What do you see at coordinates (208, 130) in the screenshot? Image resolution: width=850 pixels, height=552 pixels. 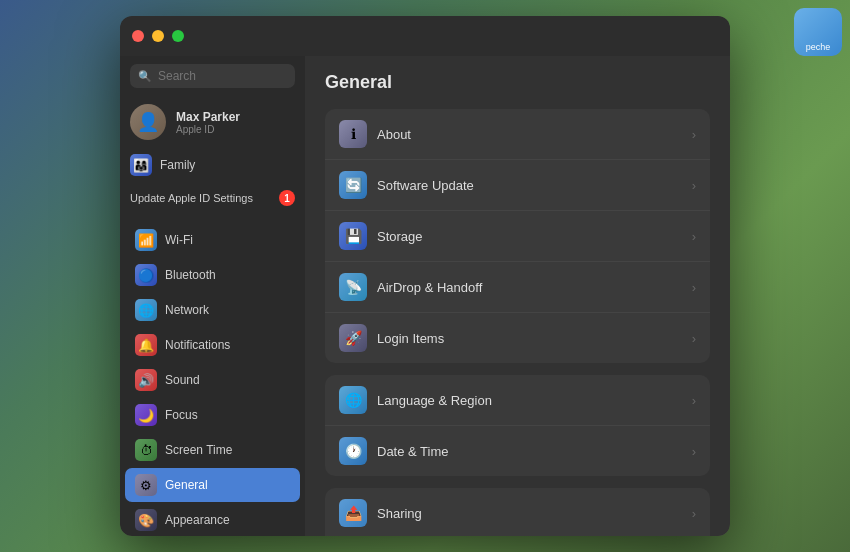 I see `user-subtitle: Apple ID` at bounding box center [208, 130].